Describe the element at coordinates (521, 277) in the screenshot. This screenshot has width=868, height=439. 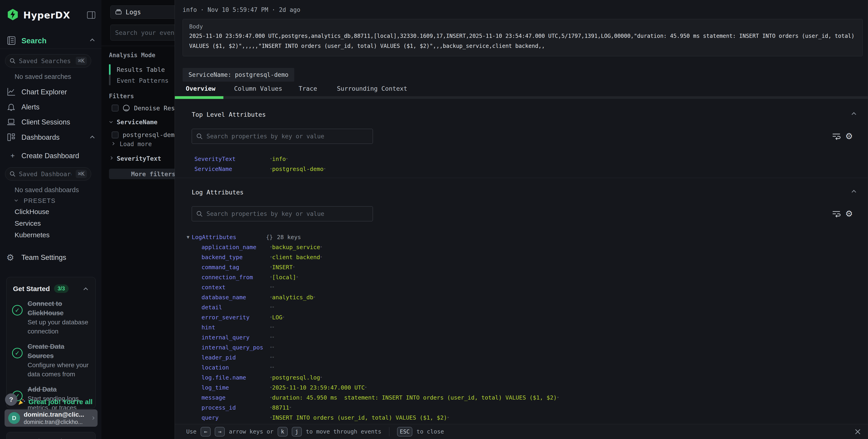
I see `attribute-row: connection_from [local]` at that location.